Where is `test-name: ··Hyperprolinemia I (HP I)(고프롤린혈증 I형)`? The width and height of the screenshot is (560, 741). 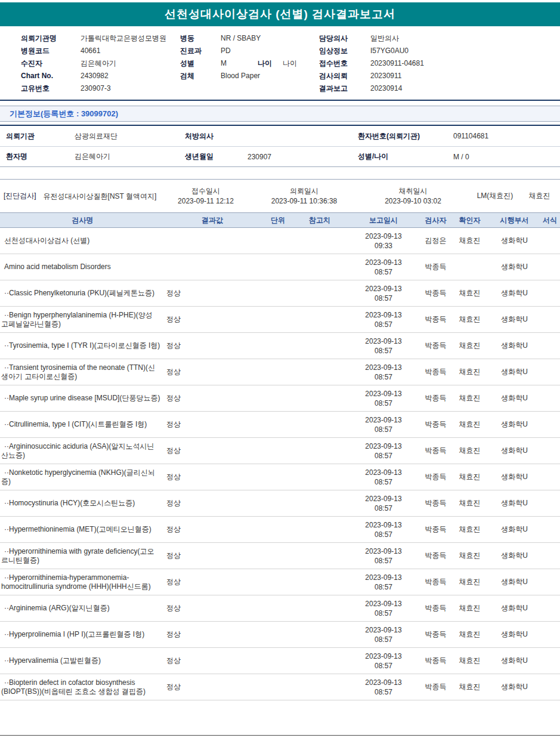
test-name: ··Hyperprolinemia I (HP I)(고프롤린혈증 I형) is located at coordinates (81, 635).